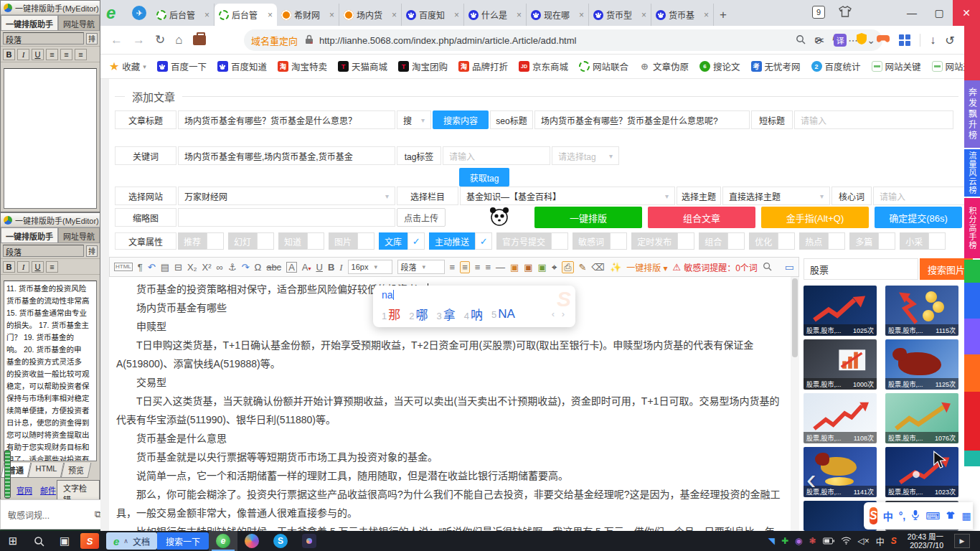 This screenshot has height=551, width=980. Describe the element at coordinates (785, 541) in the screenshot. I see `tray-safety-icon: ✚` at that location.